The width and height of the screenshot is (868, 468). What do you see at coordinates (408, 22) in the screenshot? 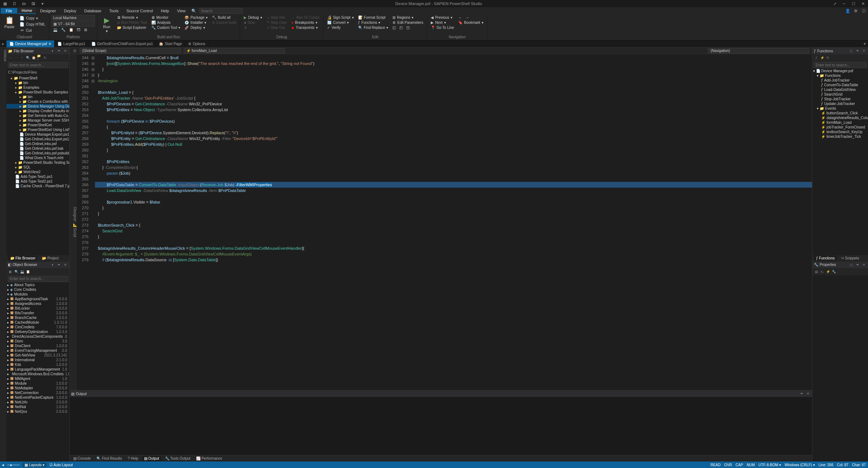
I see `editparams-button: ⚙ Edit Parameters` at bounding box center [408, 22].